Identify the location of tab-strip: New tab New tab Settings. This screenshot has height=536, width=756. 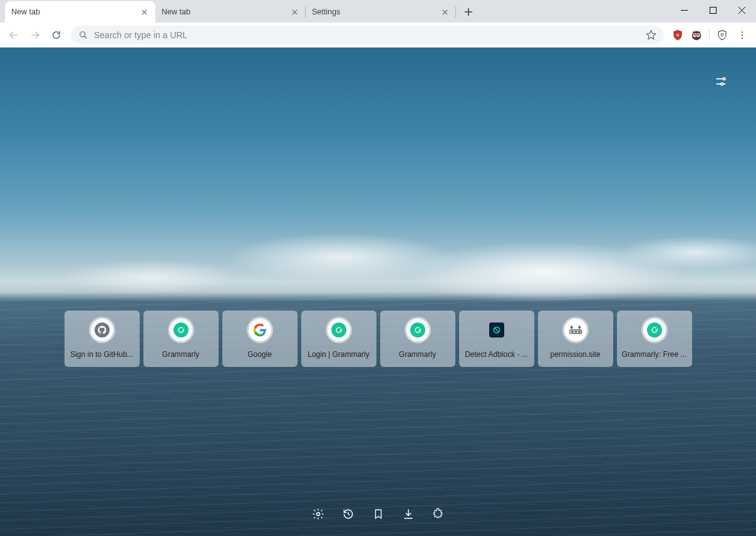
(378, 11).